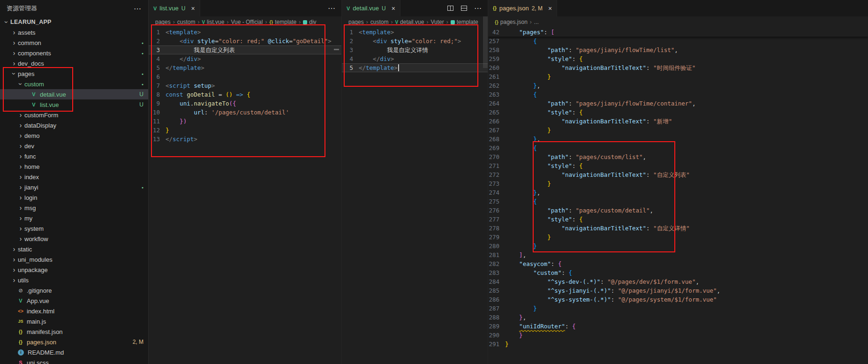 Image resolution: width=868 pixels, height=364 pixels. I want to click on code-line: 281 ],, so click(678, 255).